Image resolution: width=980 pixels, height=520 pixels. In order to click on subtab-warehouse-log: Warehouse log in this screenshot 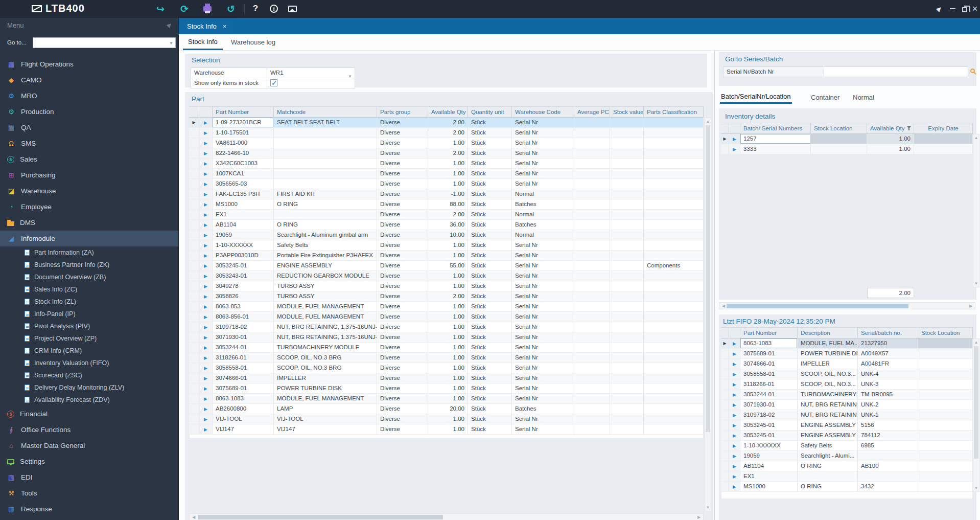, I will do `click(253, 42)`.